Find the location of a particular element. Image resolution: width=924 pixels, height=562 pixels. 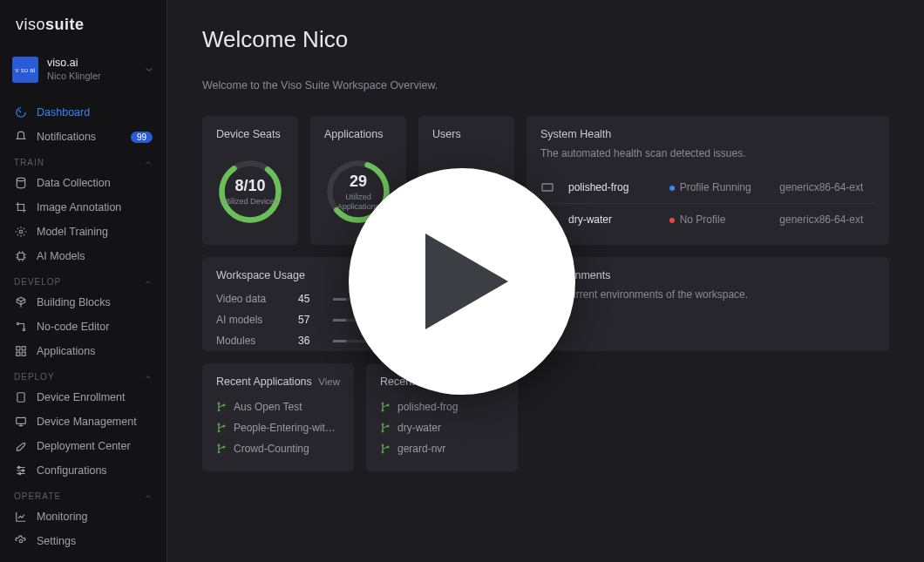

device-name: polished-frog is located at coordinates (616, 187).